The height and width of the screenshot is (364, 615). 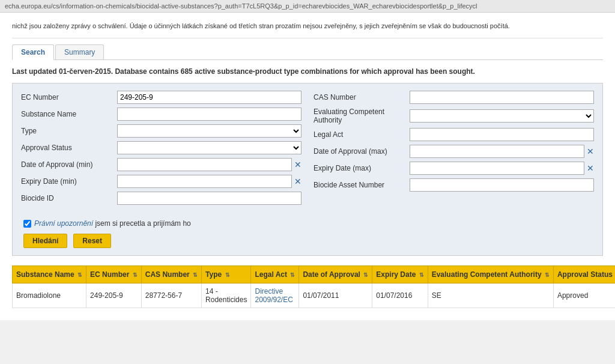 I want to click on cell-cas-number: 28772-56-7, so click(x=171, y=296).